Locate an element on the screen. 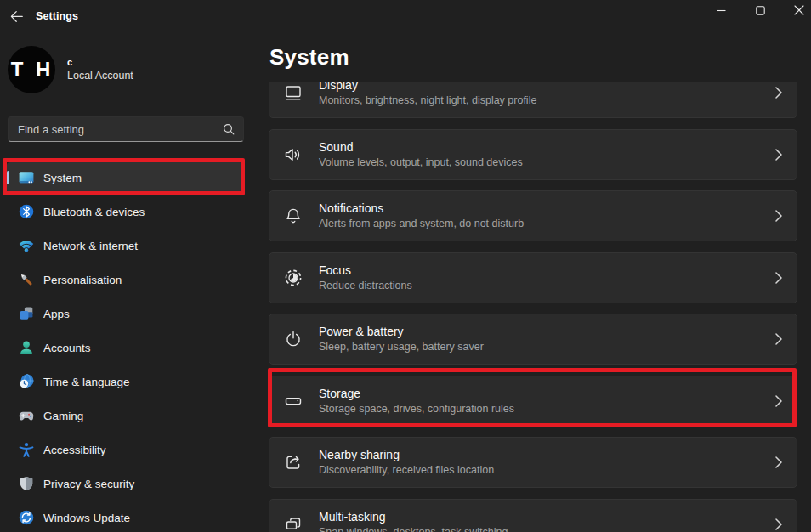 This screenshot has width=811, height=532. sidebar-item-label: Apps is located at coordinates (56, 314).